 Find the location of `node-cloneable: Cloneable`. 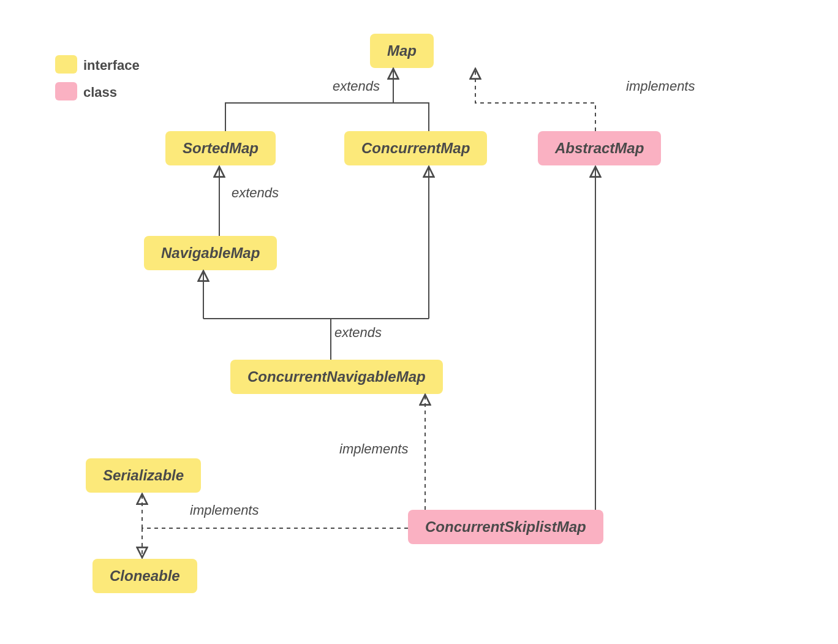

node-cloneable: Cloneable is located at coordinates (145, 576).